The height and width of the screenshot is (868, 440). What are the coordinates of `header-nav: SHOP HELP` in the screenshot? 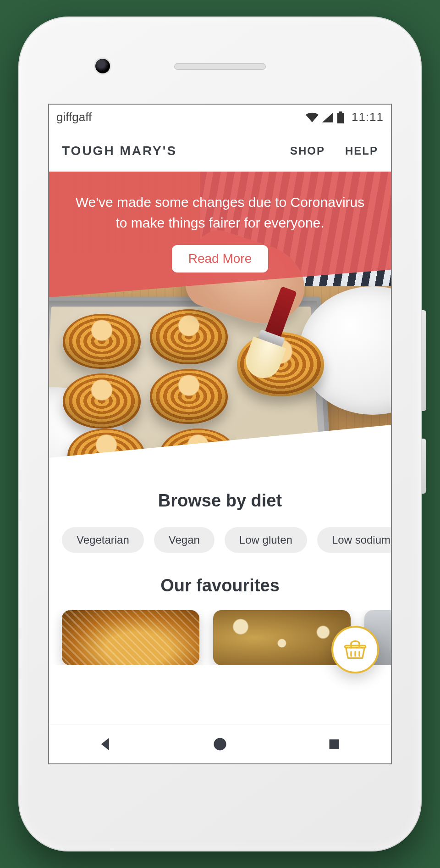 It's located at (334, 151).